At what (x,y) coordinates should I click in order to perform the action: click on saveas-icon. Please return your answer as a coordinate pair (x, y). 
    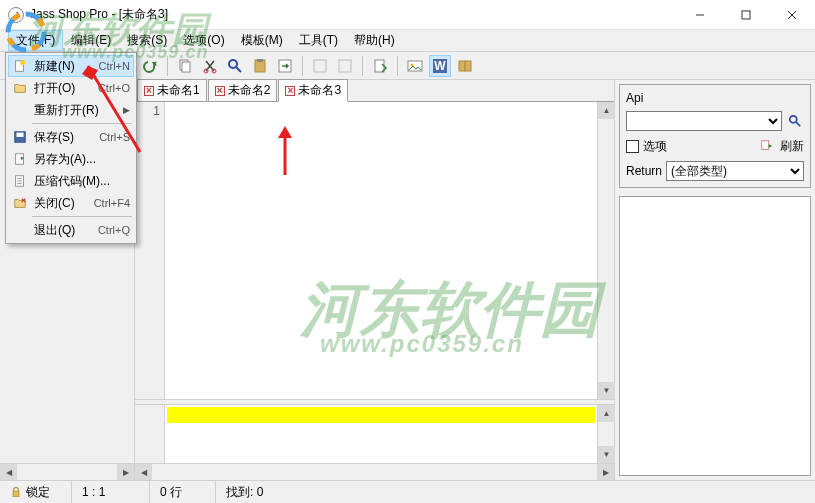
    Looking at the image, I should click on (20, 159).